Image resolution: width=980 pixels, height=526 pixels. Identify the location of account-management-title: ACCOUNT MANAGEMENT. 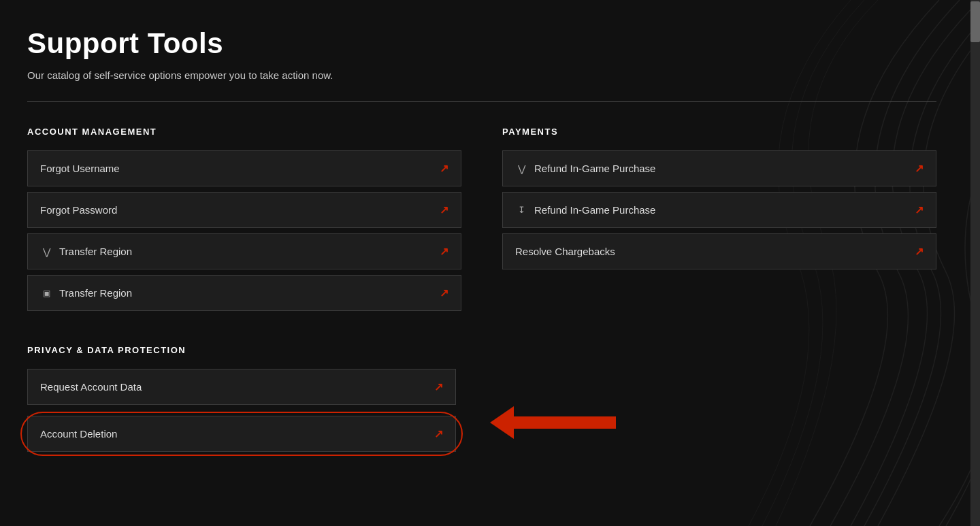
(244, 132).